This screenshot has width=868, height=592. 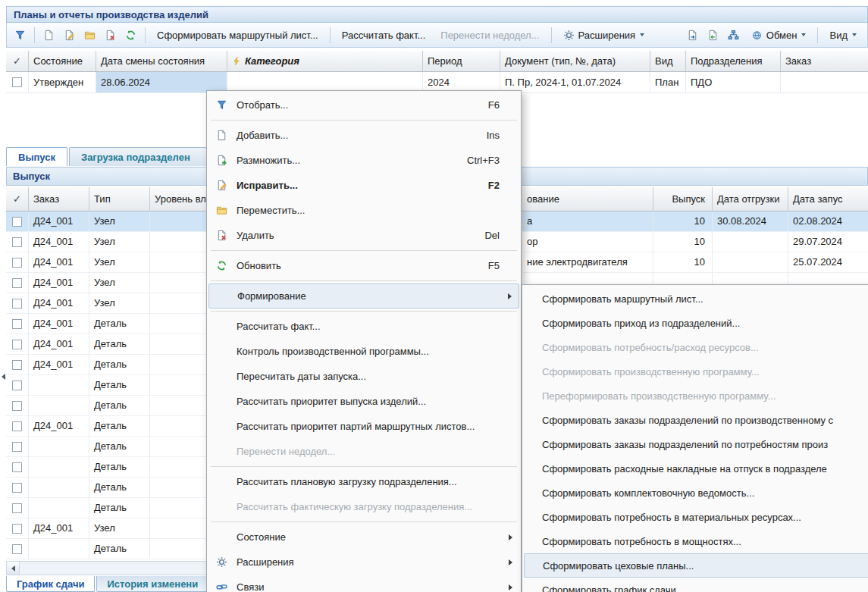 I want to click on menu-item-move: Переместить..., so click(x=364, y=211).